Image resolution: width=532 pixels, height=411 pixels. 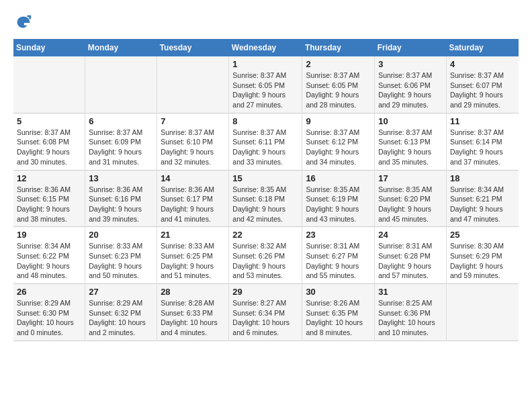 I want to click on weekday-row: SundayMondayTuesdayWednesdayThursdayFrid…, so click(x=266, y=48).